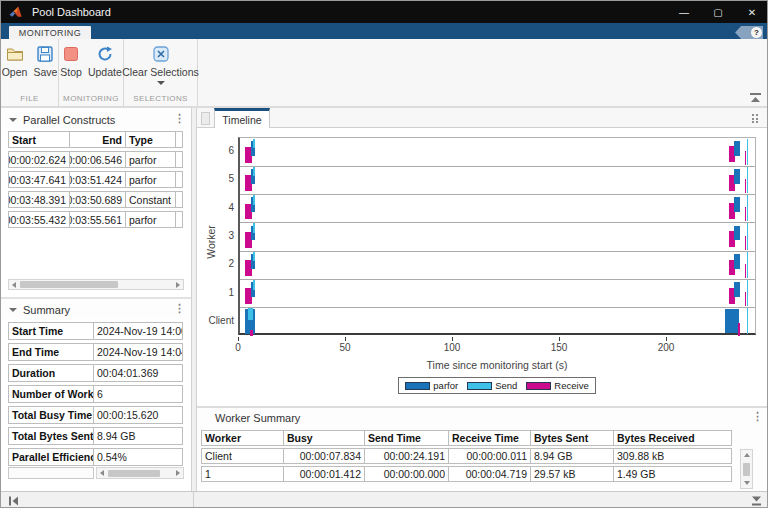 The width and height of the screenshot is (768, 508). Describe the element at coordinates (15, 54) in the screenshot. I see `open-folder-icon` at that location.